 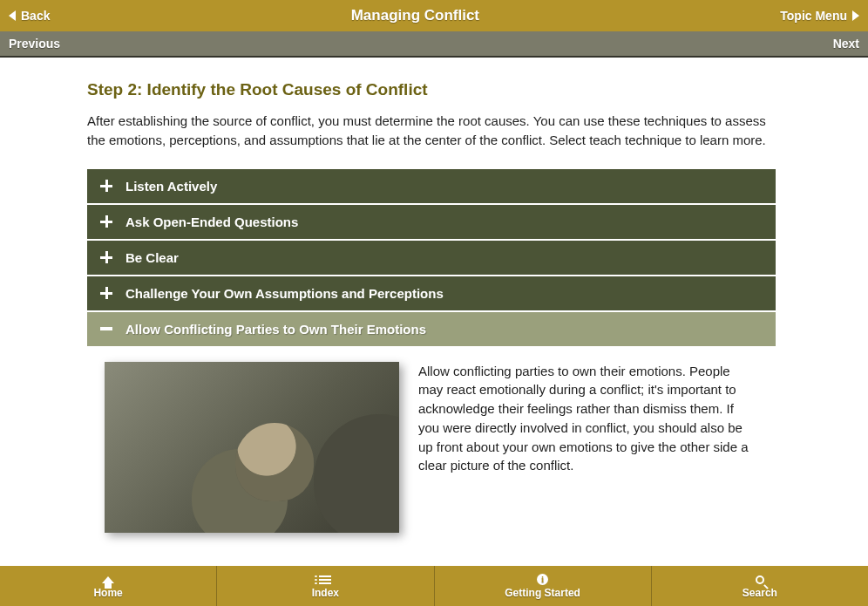 I want to click on accordion-label: Be Clear, so click(x=152, y=258).